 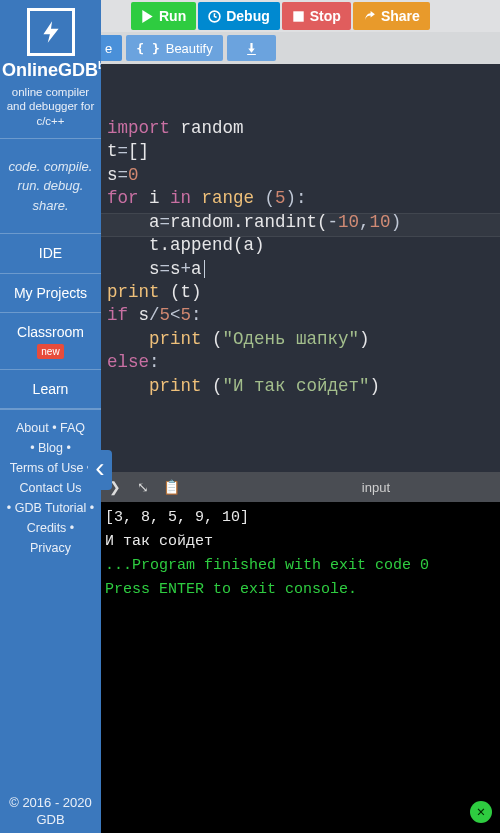 I want to click on link-about: About, so click(x=32, y=428).